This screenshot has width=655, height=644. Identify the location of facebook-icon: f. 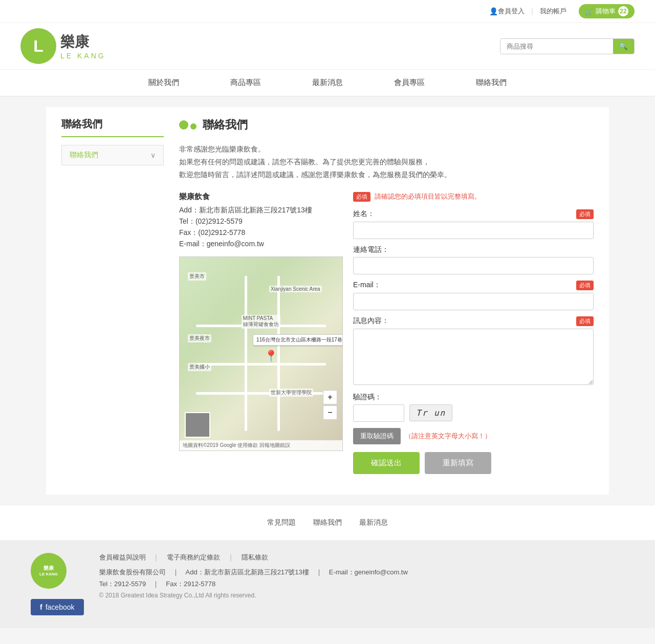
(41, 607).